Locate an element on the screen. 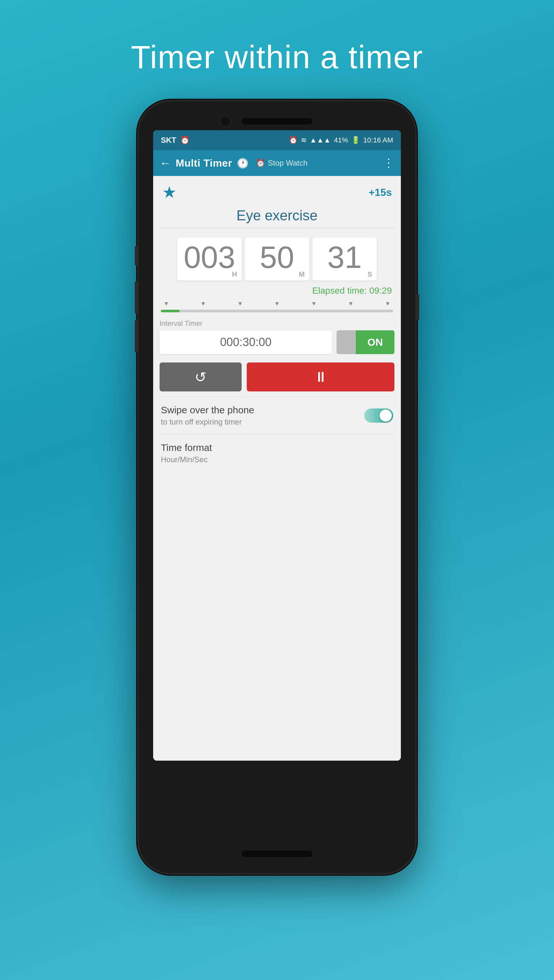 The height and width of the screenshot is (980, 554). slider-track is located at coordinates (277, 311).